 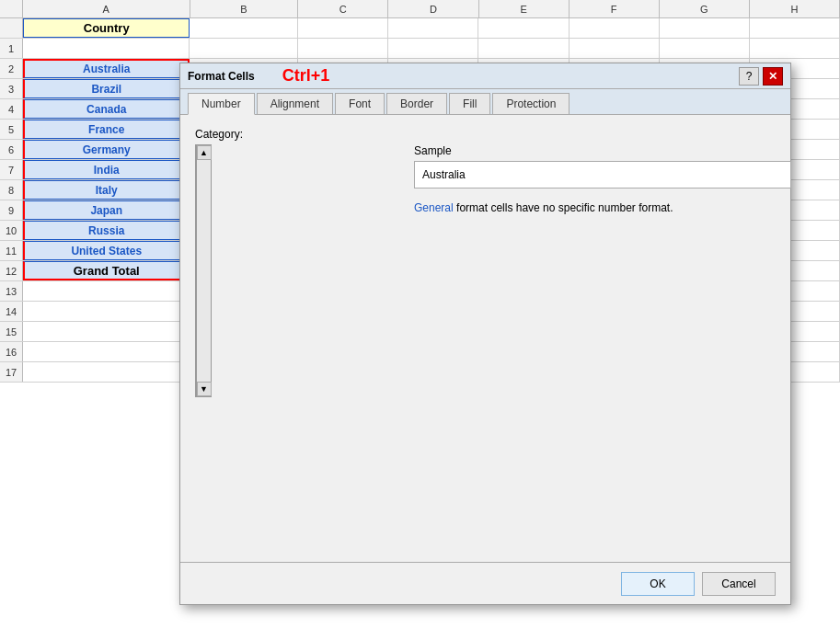 What do you see at coordinates (343, 9) in the screenshot?
I see `col-header-c: C` at bounding box center [343, 9].